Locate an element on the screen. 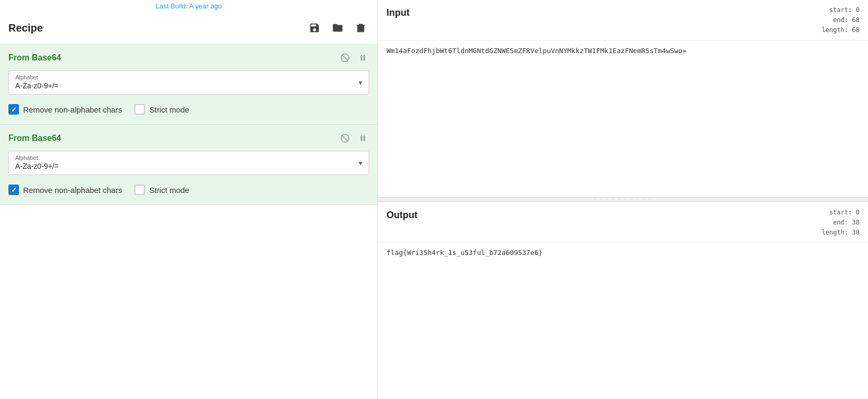 This screenshot has width=868, height=399. output-header: Output start: 0 end: 38 length: 38 is located at coordinates (623, 223).